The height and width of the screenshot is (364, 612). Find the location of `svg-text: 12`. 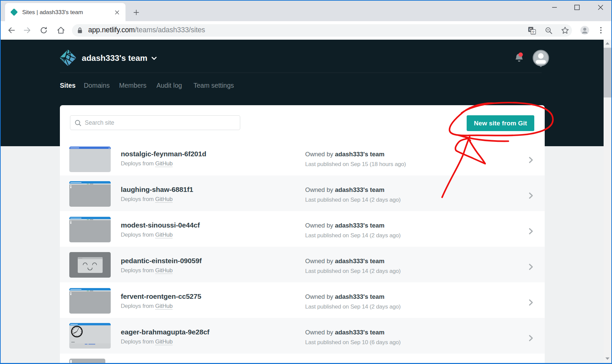

svg-text: 12 is located at coordinates (77, 328).